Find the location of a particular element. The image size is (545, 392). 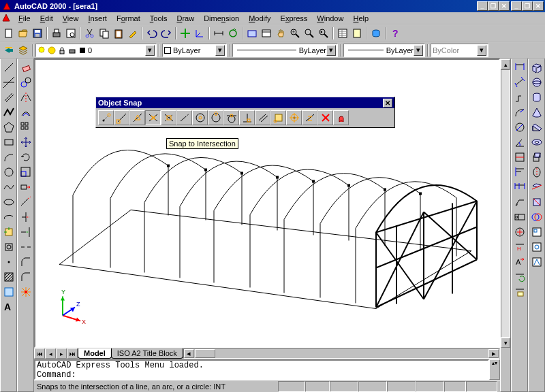

dim-continue-button is located at coordinates (520, 187).